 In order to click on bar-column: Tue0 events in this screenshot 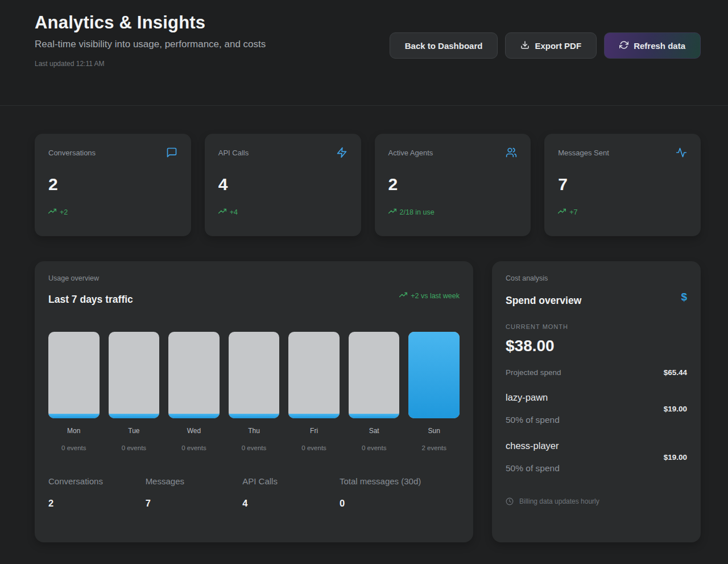, I will do `click(134, 392)`.